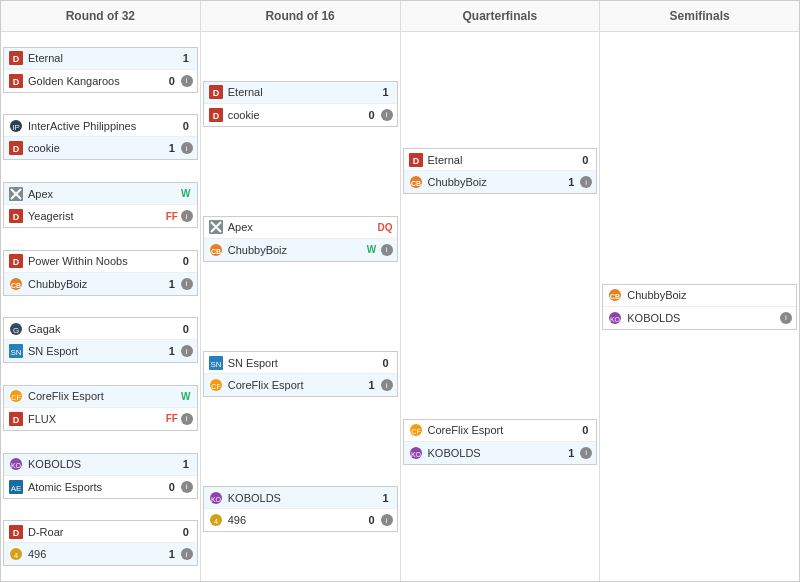 This screenshot has height=582, width=800. I want to click on team-icon-blue: SN, so click(216, 363).